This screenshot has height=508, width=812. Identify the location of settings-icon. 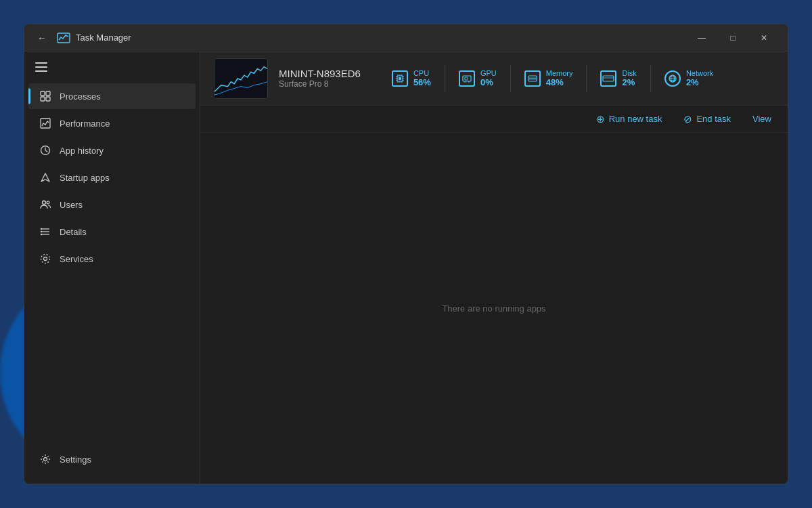
(45, 459).